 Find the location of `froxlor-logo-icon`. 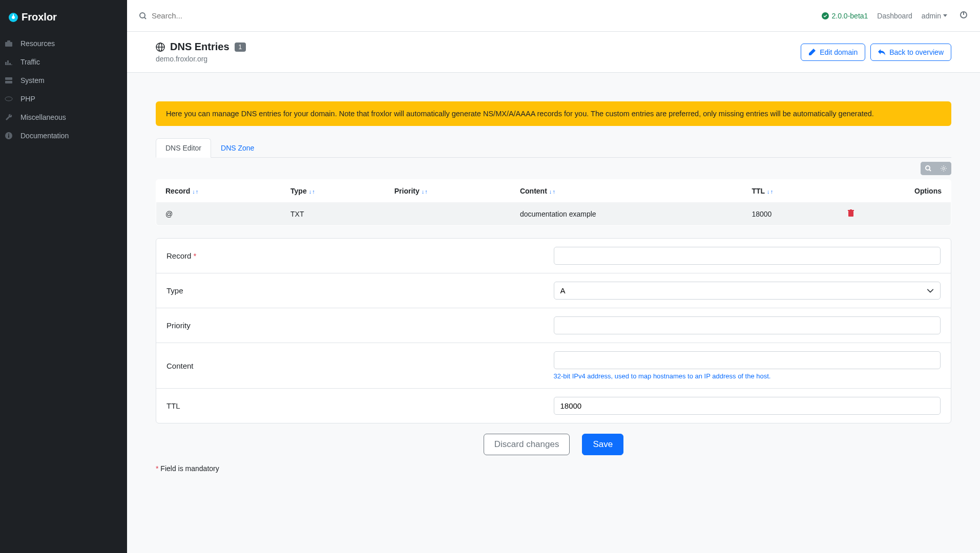

froxlor-logo-icon is located at coordinates (13, 17).